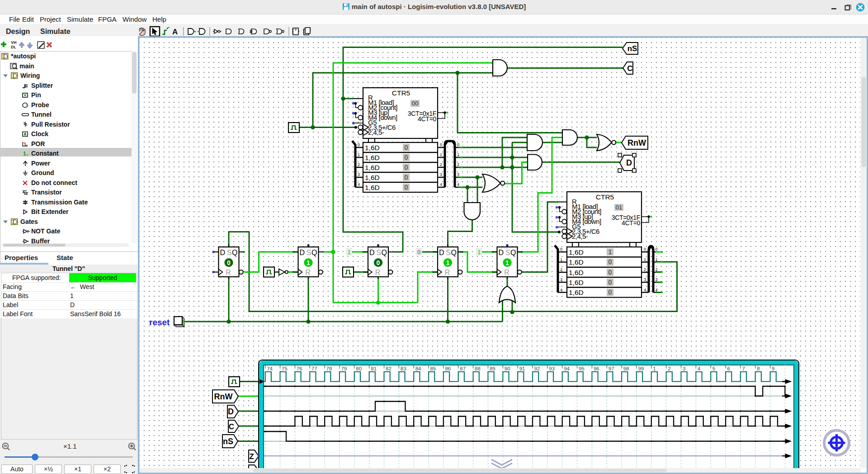  I want to click on svg-text: 82, so click(389, 369).